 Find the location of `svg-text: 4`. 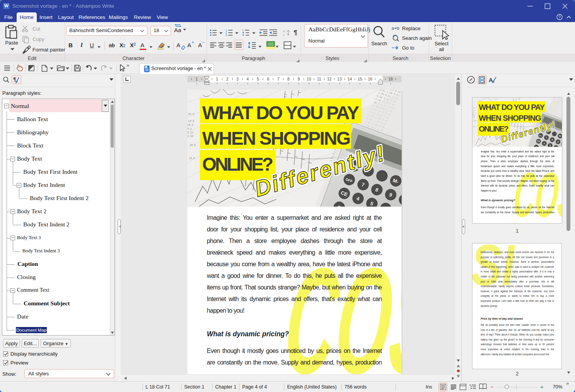

svg-text: 4 is located at coordinates (248, 79).